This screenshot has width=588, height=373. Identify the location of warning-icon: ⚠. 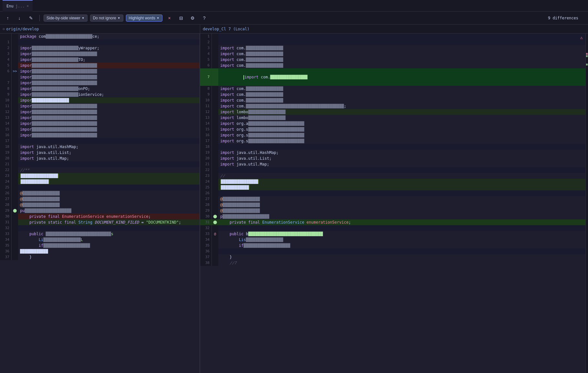
(582, 37).